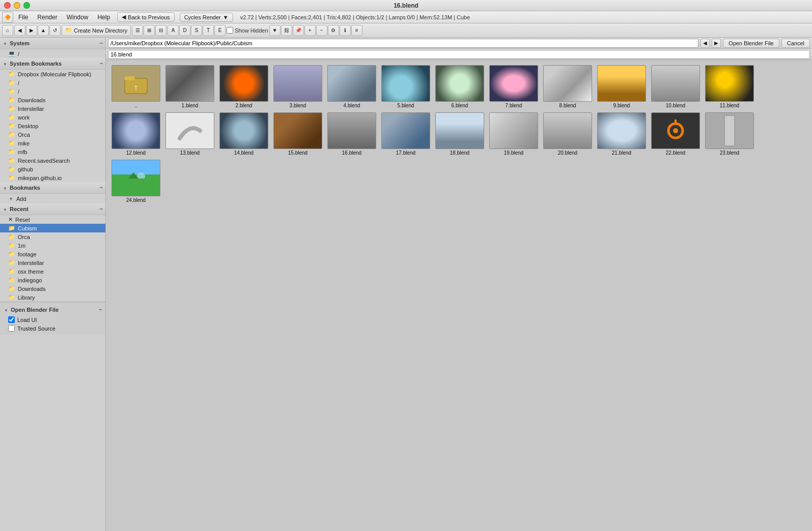 The image size is (812, 531). I want to click on sidebar-item-slash2: 📁 /, so click(53, 92).